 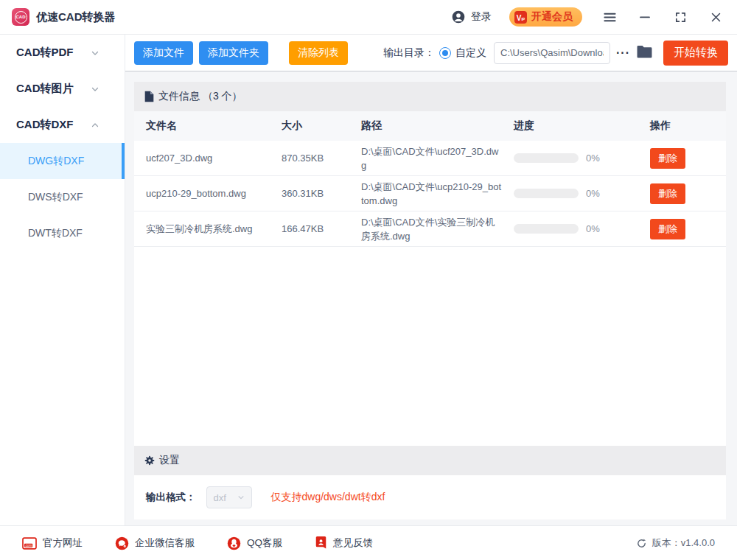 What do you see at coordinates (624, 53) in the screenshot?
I see `browse-more-button: ···` at bounding box center [624, 53].